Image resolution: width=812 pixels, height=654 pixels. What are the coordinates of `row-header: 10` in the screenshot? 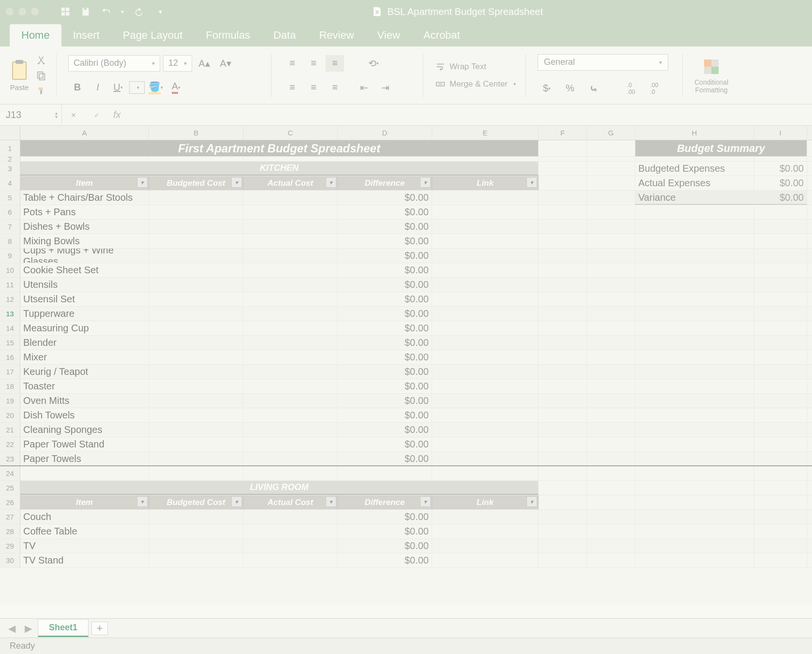 It's located at (10, 270).